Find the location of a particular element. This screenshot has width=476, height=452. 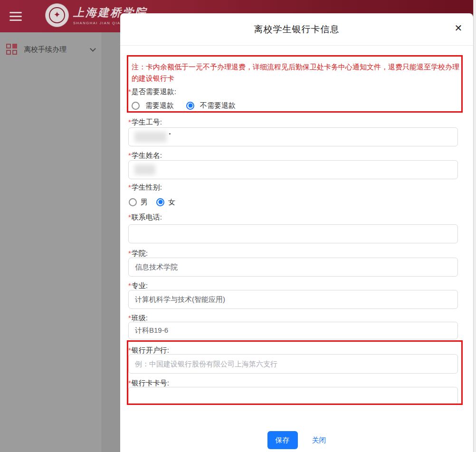

refund-label: *是否需要退款: is located at coordinates (152, 92).